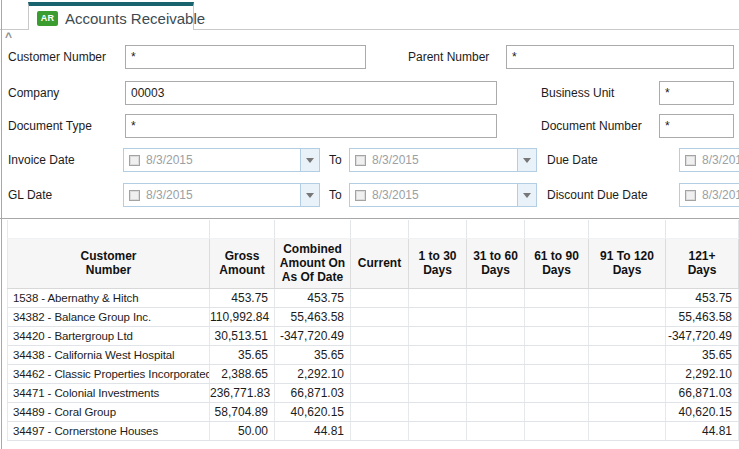 The height and width of the screenshot is (449, 739). I want to click on col-header-61-90-days: 61 to 90 Days, so click(557, 263).